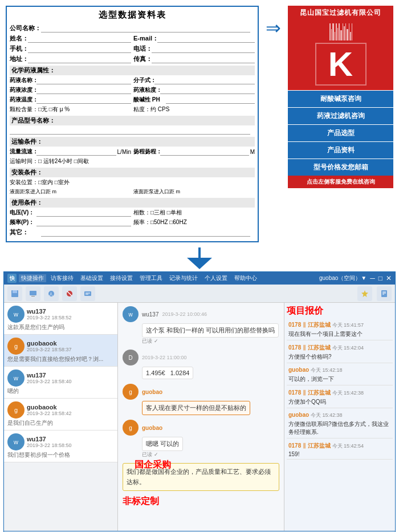 This screenshot has height=532, width=399. What do you see at coordinates (71, 109) in the screenshot?
I see `particle-col: 颗粒含量：□无 □有 μ %` at bounding box center [71, 109].